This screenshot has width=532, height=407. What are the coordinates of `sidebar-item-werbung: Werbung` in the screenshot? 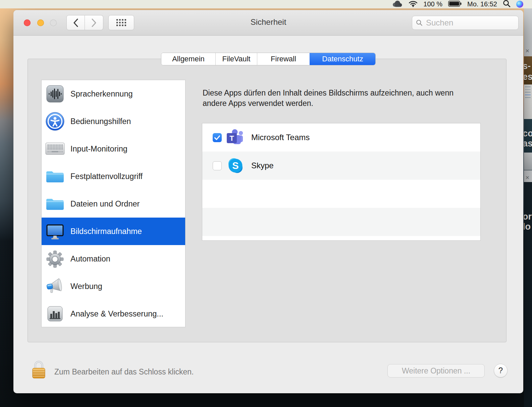 It's located at (113, 286).